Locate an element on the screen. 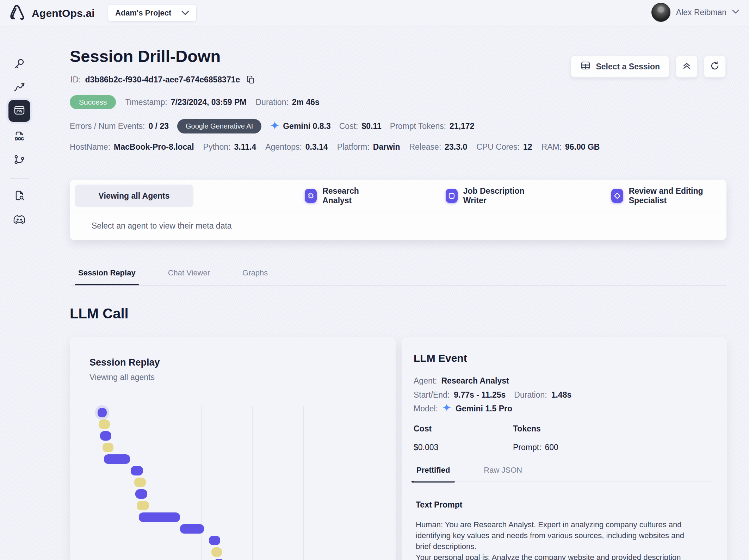  top-navigation-bar: AgentOps.ai Adam's Project Alex Reibman is located at coordinates (374, 13).